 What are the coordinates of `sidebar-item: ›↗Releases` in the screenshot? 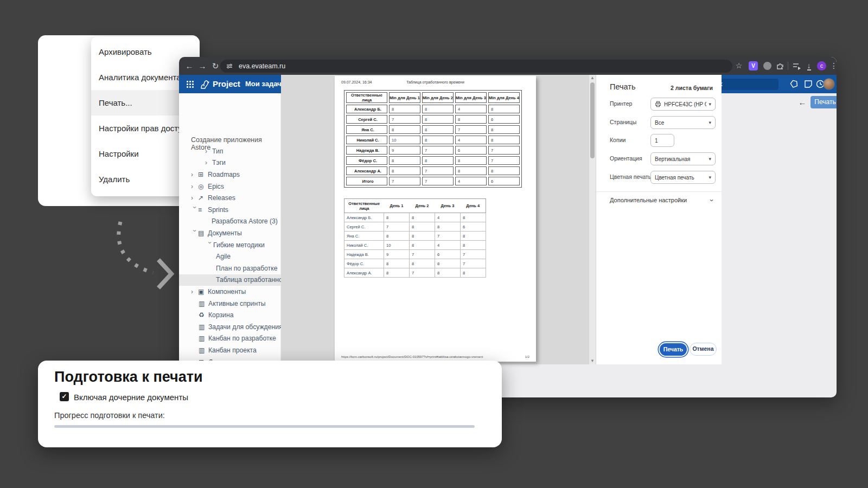 It's located at (230, 198).